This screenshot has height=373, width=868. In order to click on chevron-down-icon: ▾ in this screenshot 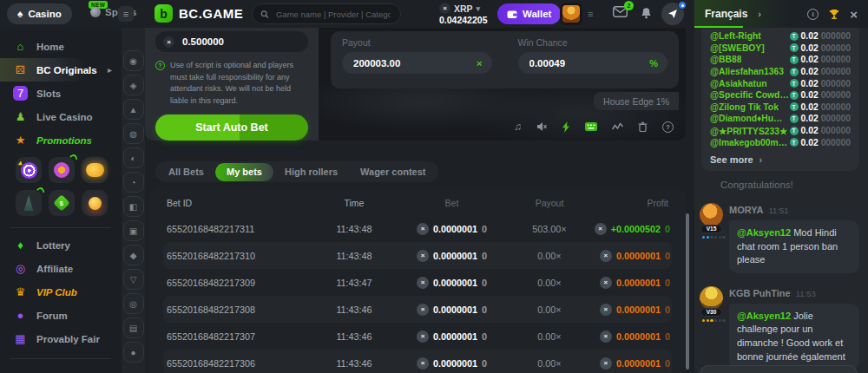, I will do `click(479, 9)`.